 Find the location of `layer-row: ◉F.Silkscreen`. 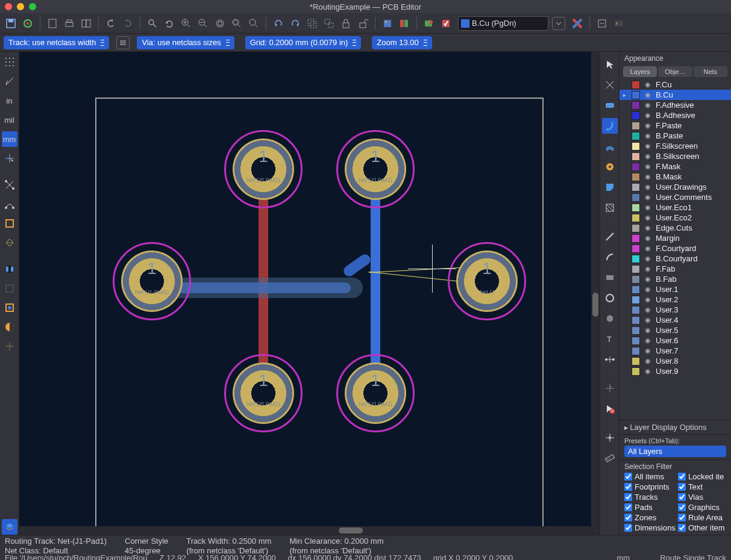

layer-row: ◉F.Silkscreen is located at coordinates (675, 146).